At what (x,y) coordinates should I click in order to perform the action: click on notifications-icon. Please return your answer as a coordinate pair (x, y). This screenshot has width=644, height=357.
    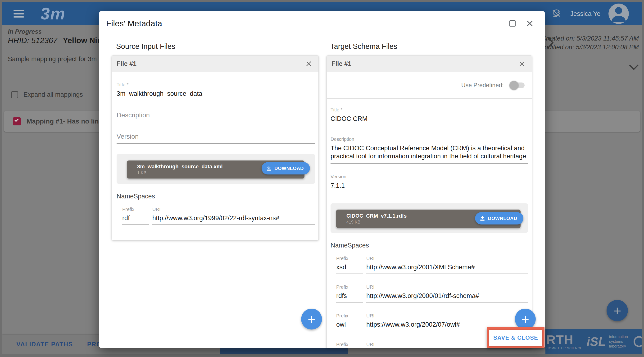
    Looking at the image, I should click on (557, 14).